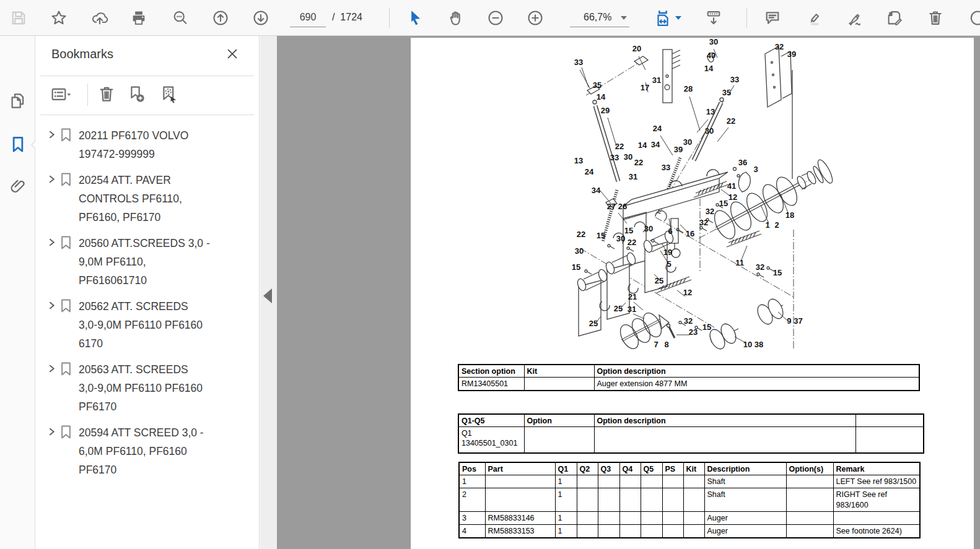 This screenshot has height=549, width=980. Describe the element at coordinates (169, 95) in the screenshot. I see `bookmark-target-icon` at that location.